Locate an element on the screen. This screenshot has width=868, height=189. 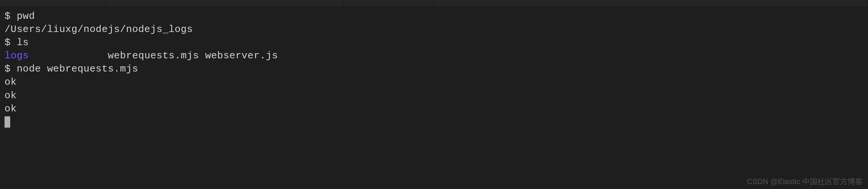
terminal-line: logs webrequests.mjs webserver.js is located at coordinates (434, 56).